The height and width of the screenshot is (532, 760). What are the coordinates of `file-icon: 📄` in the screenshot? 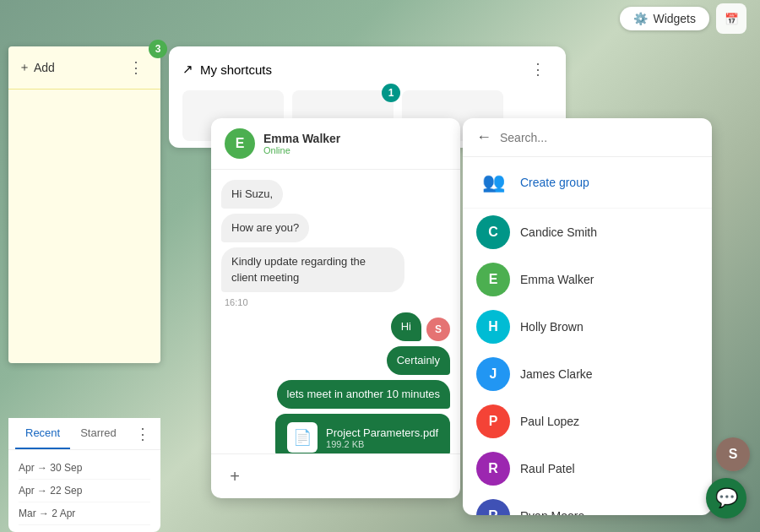 It's located at (302, 437).